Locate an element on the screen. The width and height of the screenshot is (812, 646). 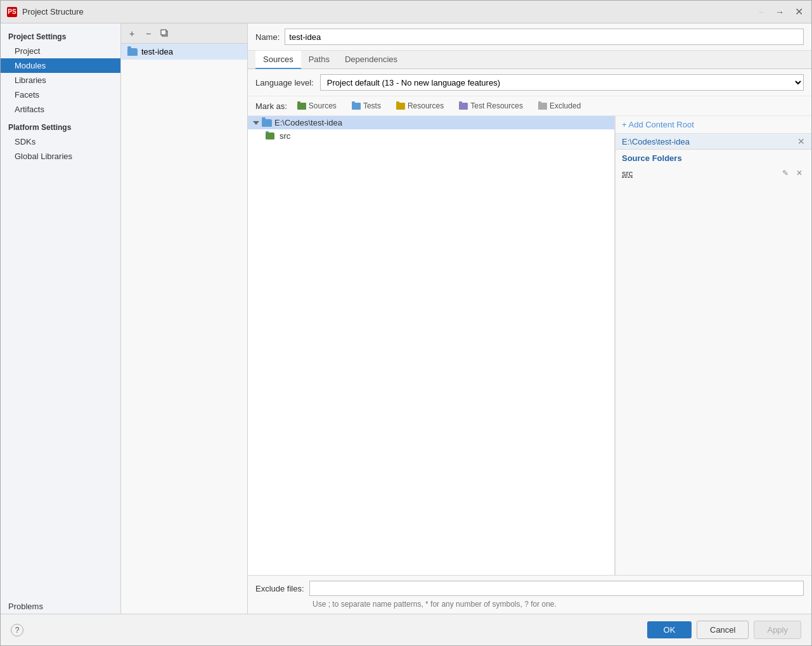
remove-source-folder-button: ✕ is located at coordinates (799, 173).